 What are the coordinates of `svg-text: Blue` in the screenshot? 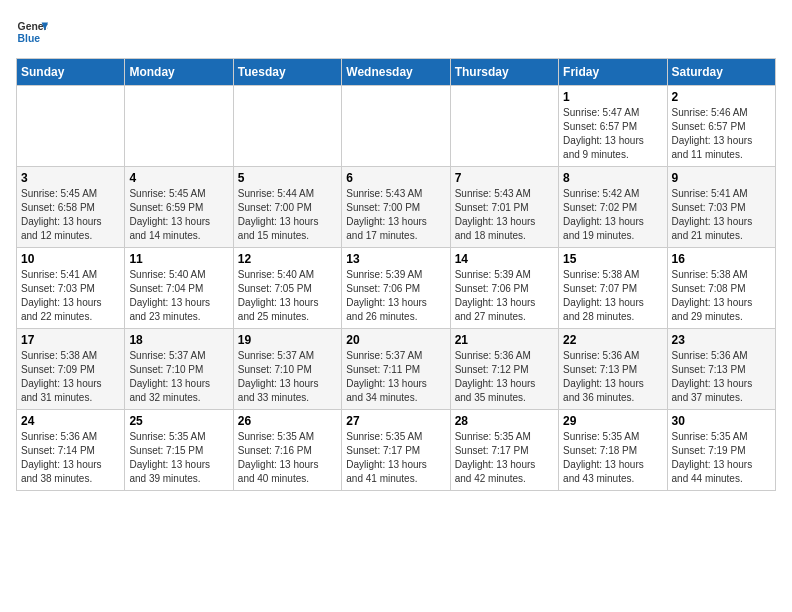 It's located at (30, 38).